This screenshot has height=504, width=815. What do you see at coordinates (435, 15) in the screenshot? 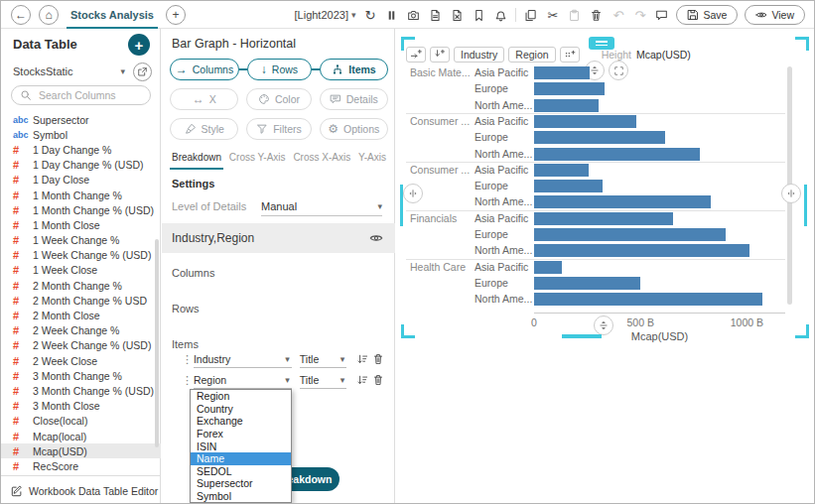
I see `export-pdf-icon` at bounding box center [435, 15].